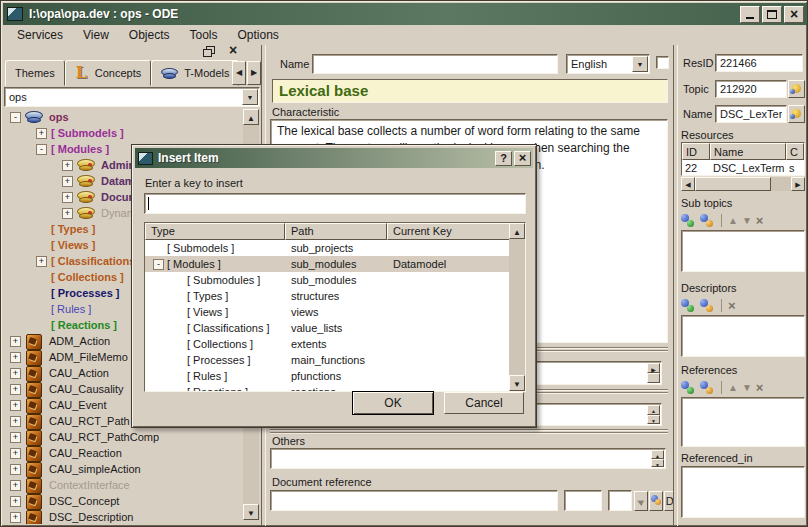  I want to click on tree-item: + DSC_Concept, so click(123, 501).